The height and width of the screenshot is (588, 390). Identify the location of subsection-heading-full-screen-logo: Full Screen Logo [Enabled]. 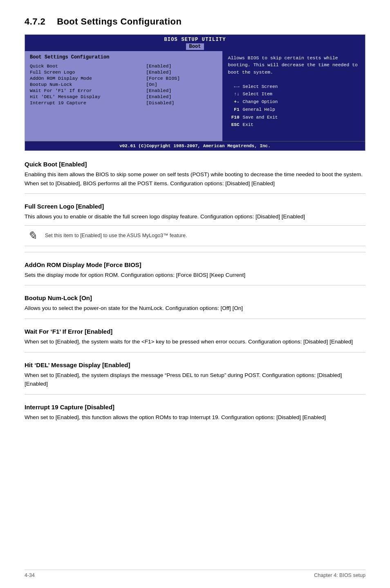
(195, 206).